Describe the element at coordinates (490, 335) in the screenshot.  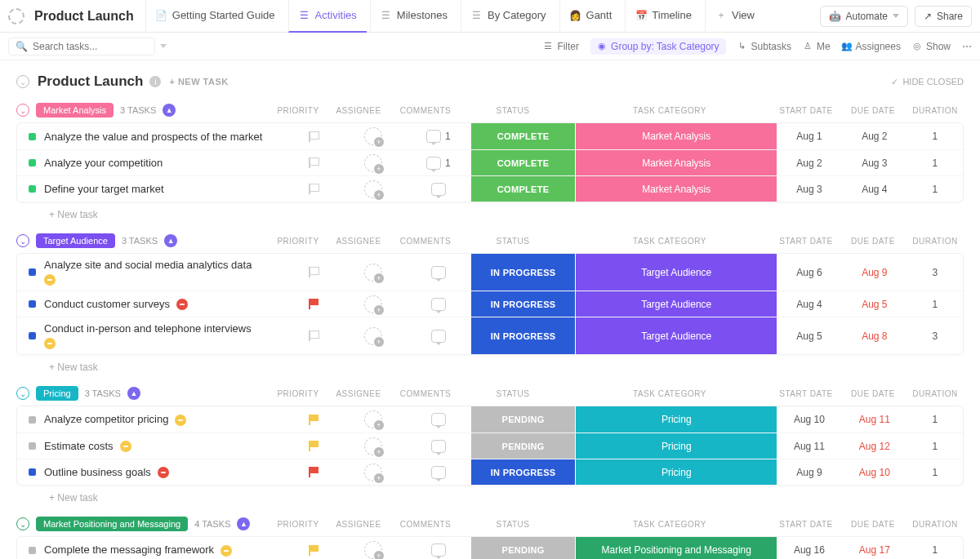
I see `task-row: Conduct in-person and telephone intervie…` at that location.